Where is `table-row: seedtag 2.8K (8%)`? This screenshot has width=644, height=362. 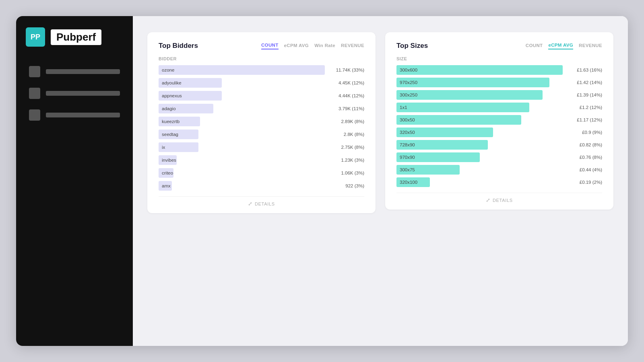 table-row: seedtag 2.8K (8%) is located at coordinates (262, 134).